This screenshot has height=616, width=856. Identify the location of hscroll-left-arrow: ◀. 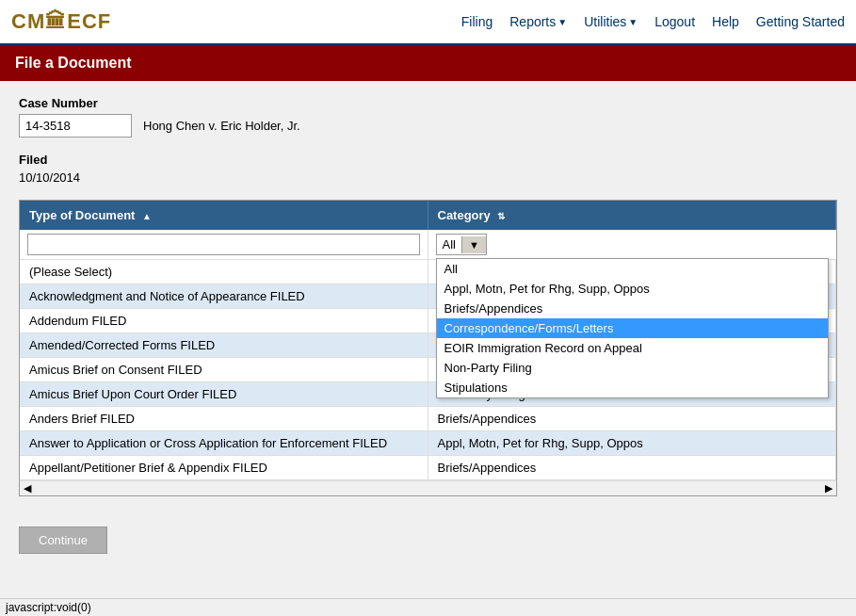
(27, 488).